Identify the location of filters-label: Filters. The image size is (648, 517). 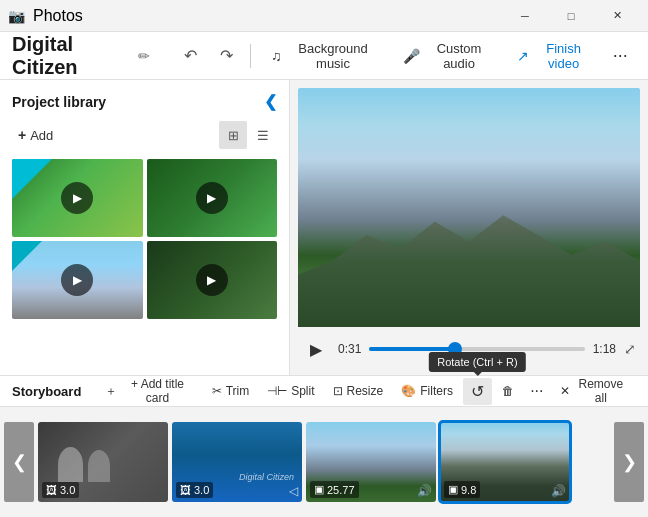
(436, 391).